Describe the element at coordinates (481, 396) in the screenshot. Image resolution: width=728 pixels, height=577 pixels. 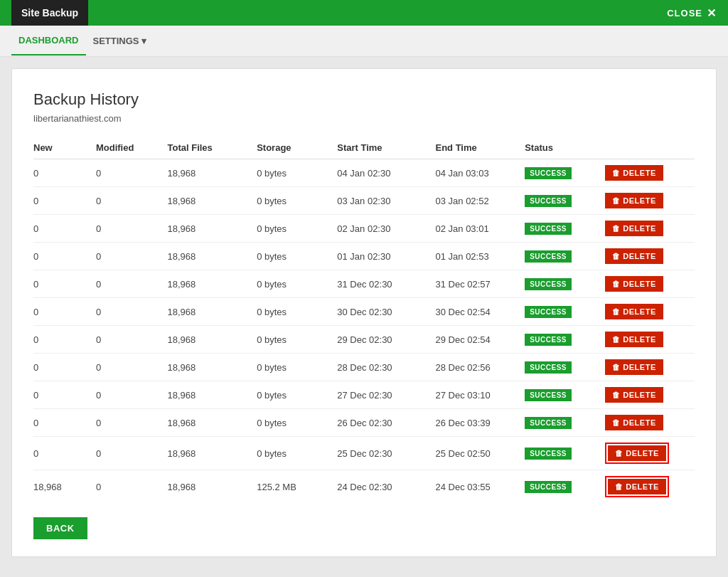
I see `cell-endtime: 27 Dec 03:10` at that location.